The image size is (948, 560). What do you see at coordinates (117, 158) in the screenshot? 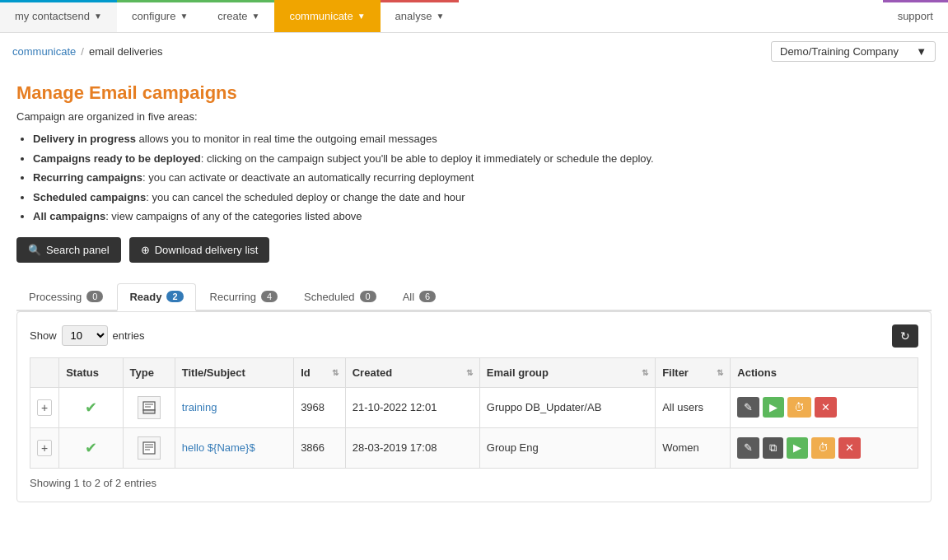
I see `list-item-ready-bold: Campaigns ready to be deployed` at bounding box center [117, 158].